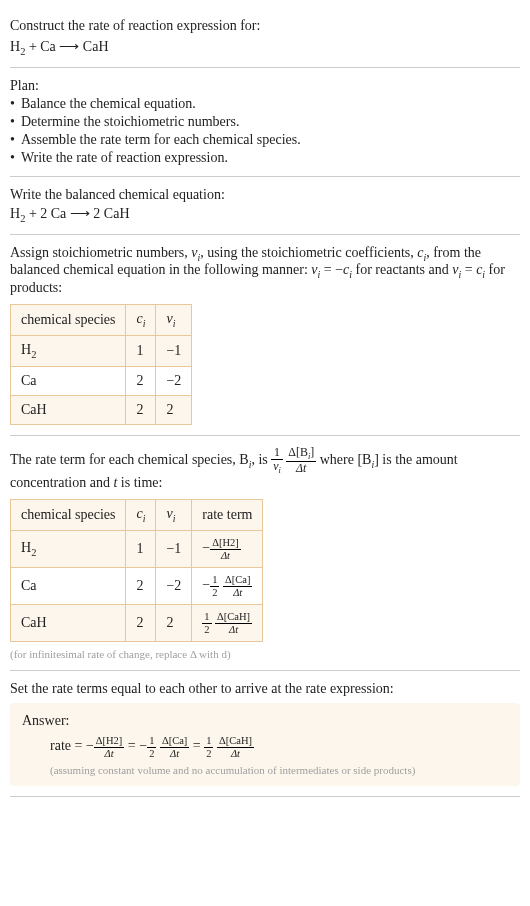  I want to click on rate-eq-text: rate = −, so click(72, 746).